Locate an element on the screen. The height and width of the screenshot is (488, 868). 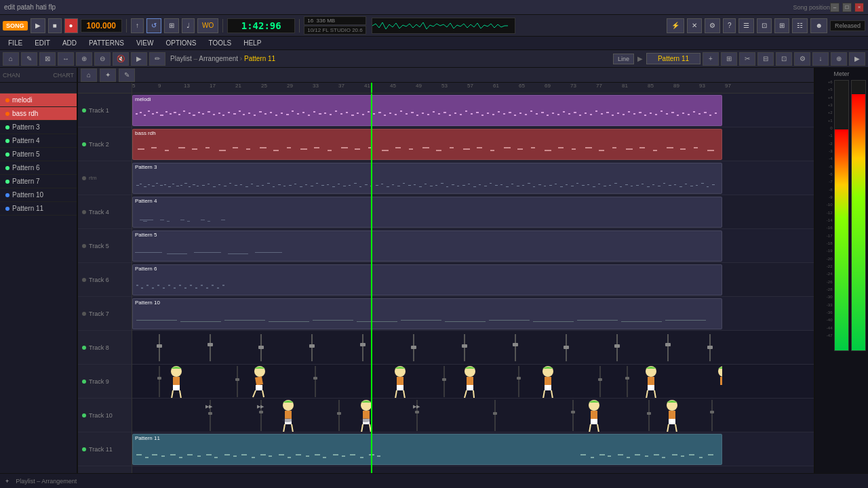
pl-home: ⌂ is located at coordinates (89, 75).